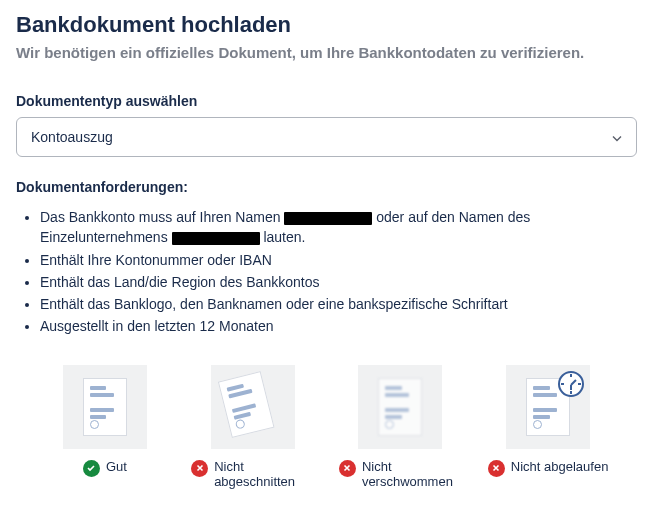  What do you see at coordinates (328, 218) in the screenshot?
I see `redacted-name` at bounding box center [328, 218].